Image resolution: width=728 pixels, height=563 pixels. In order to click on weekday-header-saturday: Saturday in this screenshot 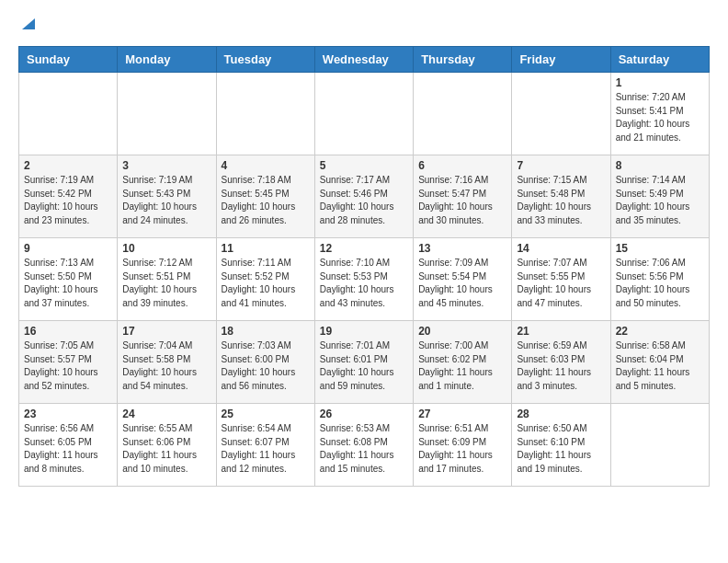, I will do `click(660, 60)`.